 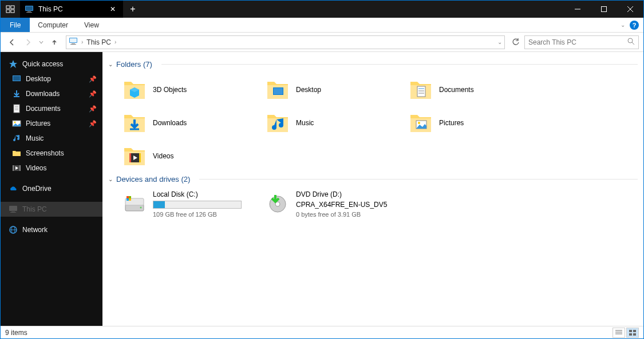 I want to click on sidebar-item-music: Music, so click(x=52, y=138).